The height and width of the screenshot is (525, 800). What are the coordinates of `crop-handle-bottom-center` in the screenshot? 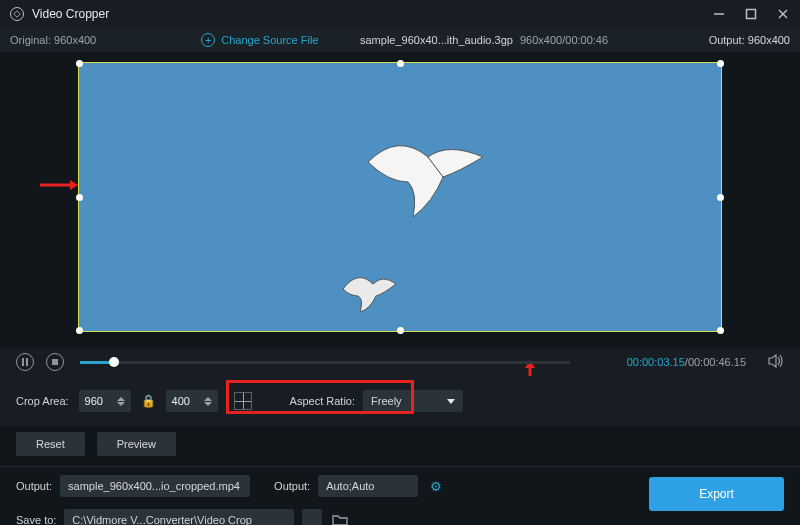 It's located at (400, 330).